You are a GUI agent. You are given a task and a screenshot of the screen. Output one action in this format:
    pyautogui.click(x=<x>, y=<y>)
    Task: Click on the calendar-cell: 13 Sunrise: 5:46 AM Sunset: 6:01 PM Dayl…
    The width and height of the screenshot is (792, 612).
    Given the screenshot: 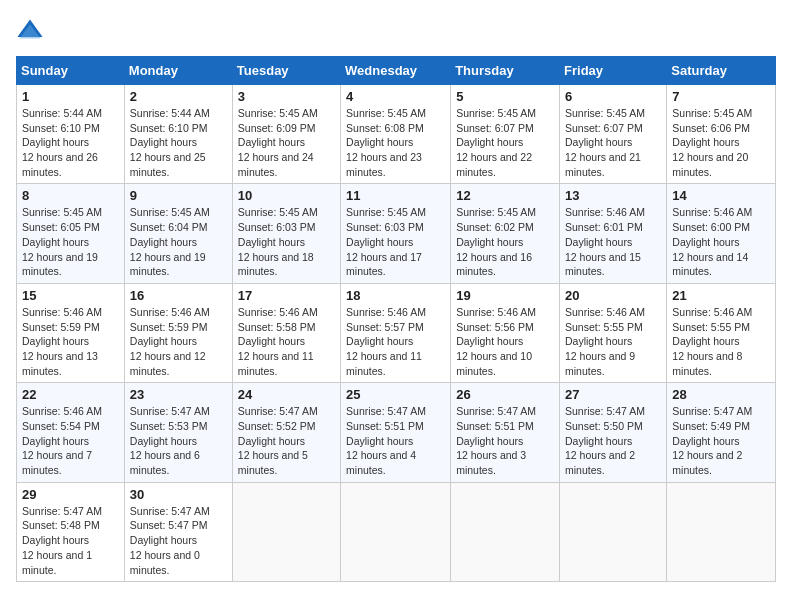 What is the action you would take?
    pyautogui.click(x=614, y=234)
    